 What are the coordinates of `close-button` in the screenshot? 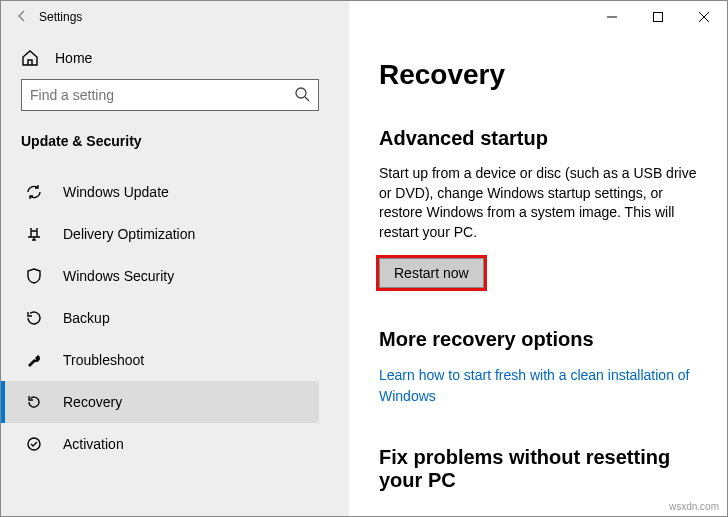 It's located at (704, 17).